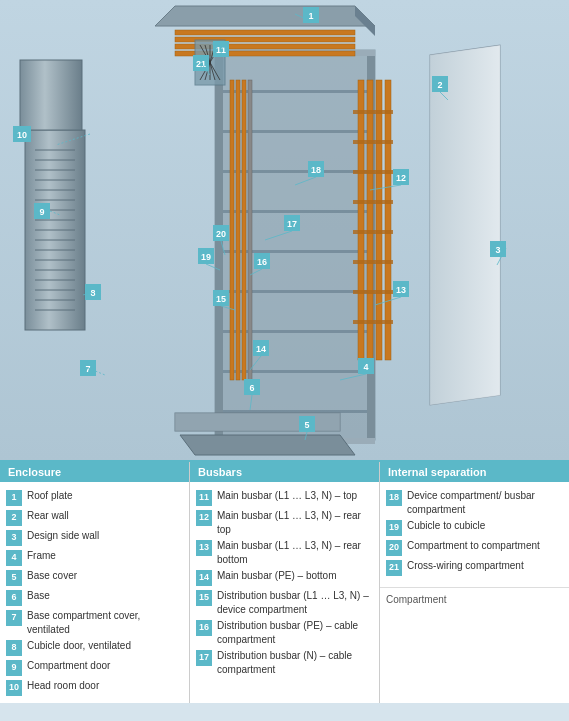 Image resolution: width=569 pixels, height=721 pixels. Describe the element at coordinates (284, 472) in the screenshot. I see `legend-col-header-busbars: Busbars` at that location.